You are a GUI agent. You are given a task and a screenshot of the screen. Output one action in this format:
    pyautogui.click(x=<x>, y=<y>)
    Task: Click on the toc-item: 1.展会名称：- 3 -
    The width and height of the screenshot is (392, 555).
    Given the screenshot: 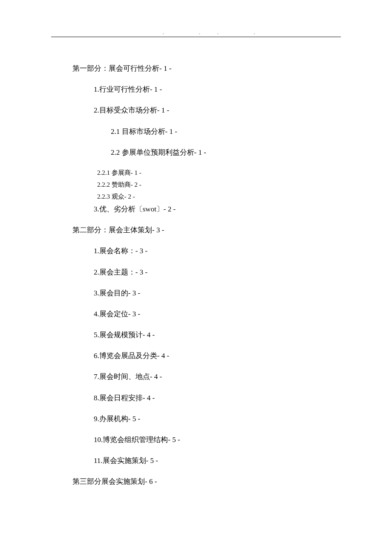 What is the action you would take?
    pyautogui.click(x=217, y=251)
    